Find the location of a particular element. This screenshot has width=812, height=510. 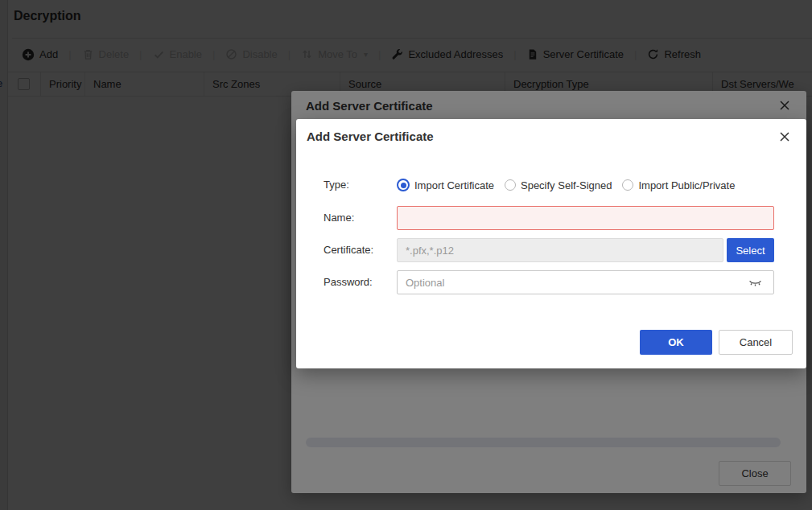

certificate-input is located at coordinates (560, 250).